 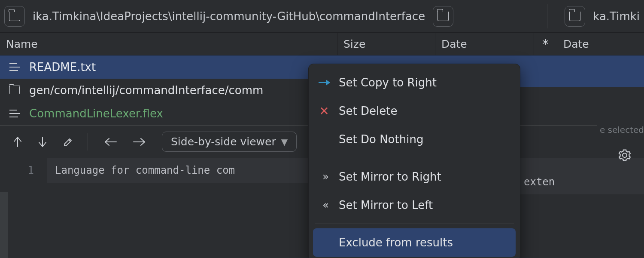 What do you see at coordinates (18, 142) in the screenshot?
I see `prev-diff-button` at bounding box center [18, 142].